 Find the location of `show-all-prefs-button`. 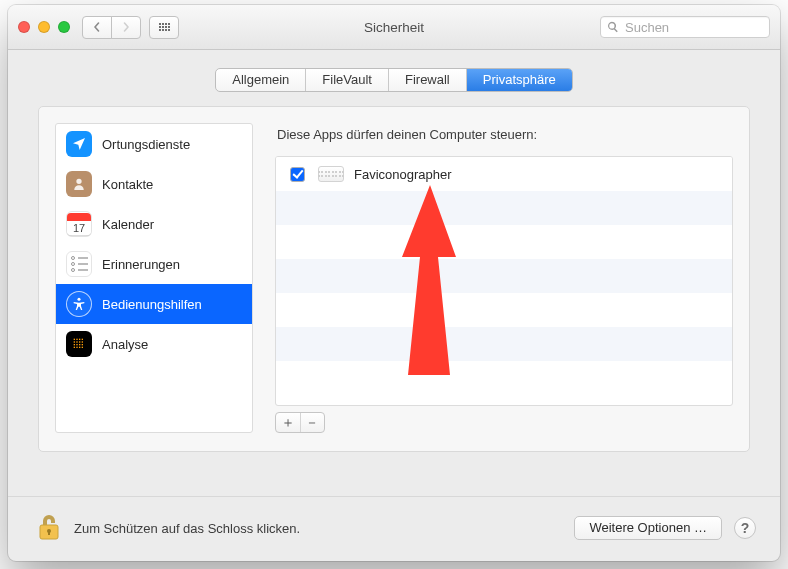

show-all-prefs-button is located at coordinates (164, 28).